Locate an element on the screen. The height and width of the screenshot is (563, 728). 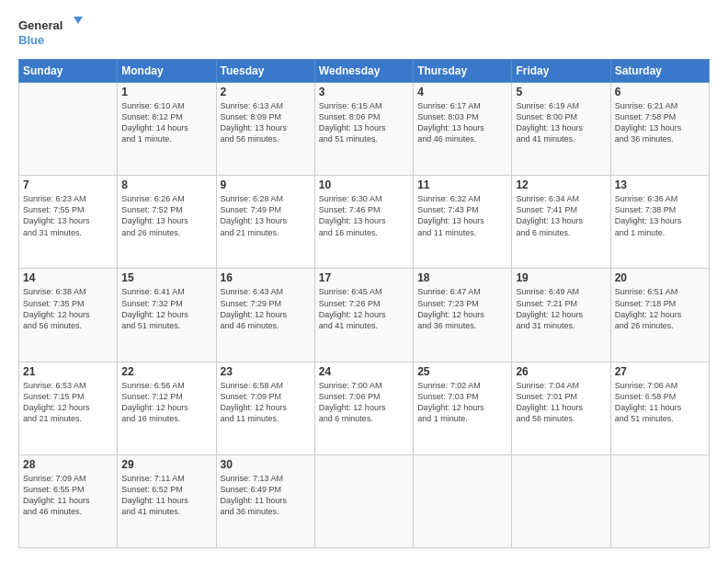
day-number: 5 is located at coordinates (561, 92).